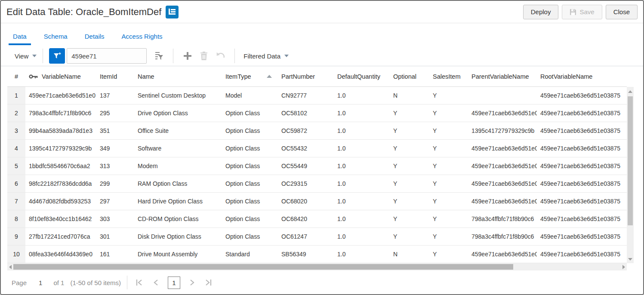 This screenshot has width=644, height=295. Describe the element at coordinates (317, 219) in the screenshot. I see `table-row: 8 8f10ef83e40cc1b16462 303 CD-ROM Option…` at that location.